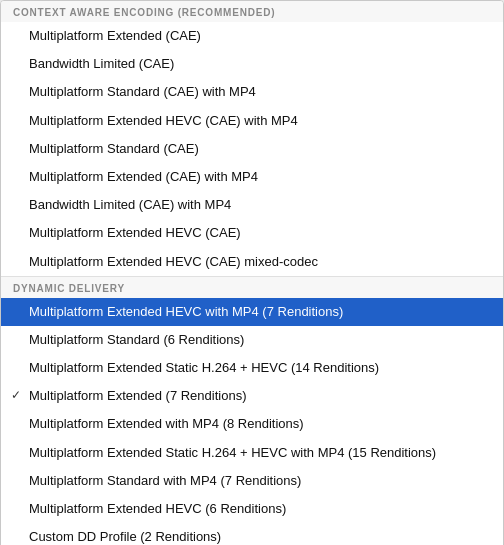 This screenshot has height=545, width=504. I want to click on dropdown-item-cae-multiplatform-extended-mp4: Multiplatform Extended (CAE) with MP4, so click(252, 177).